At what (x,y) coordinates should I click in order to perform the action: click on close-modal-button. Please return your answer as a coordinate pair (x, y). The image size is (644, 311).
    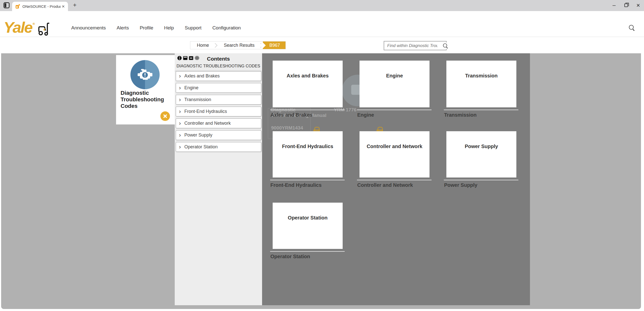
    Looking at the image, I should click on (165, 116).